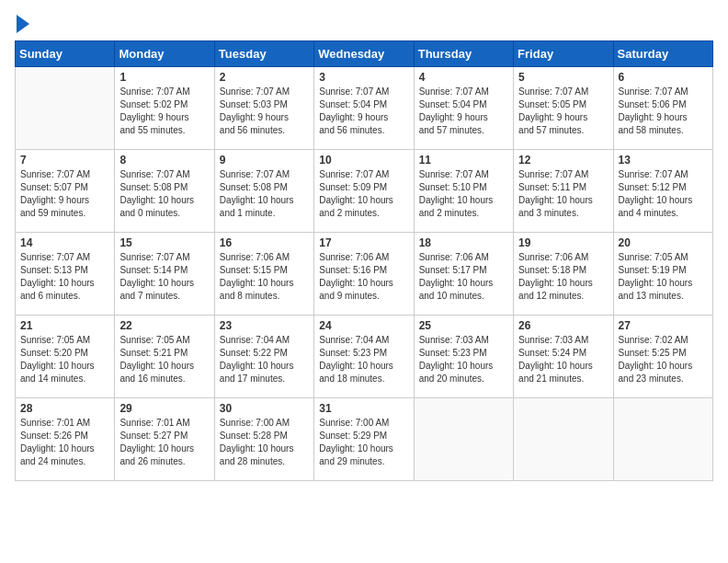 Image resolution: width=728 pixels, height=563 pixels. What do you see at coordinates (165, 109) in the screenshot?
I see `calendar-cell: 1Sunrise: 7:07 AM Sunset: 5:02 PM Daylig…` at bounding box center [165, 109].